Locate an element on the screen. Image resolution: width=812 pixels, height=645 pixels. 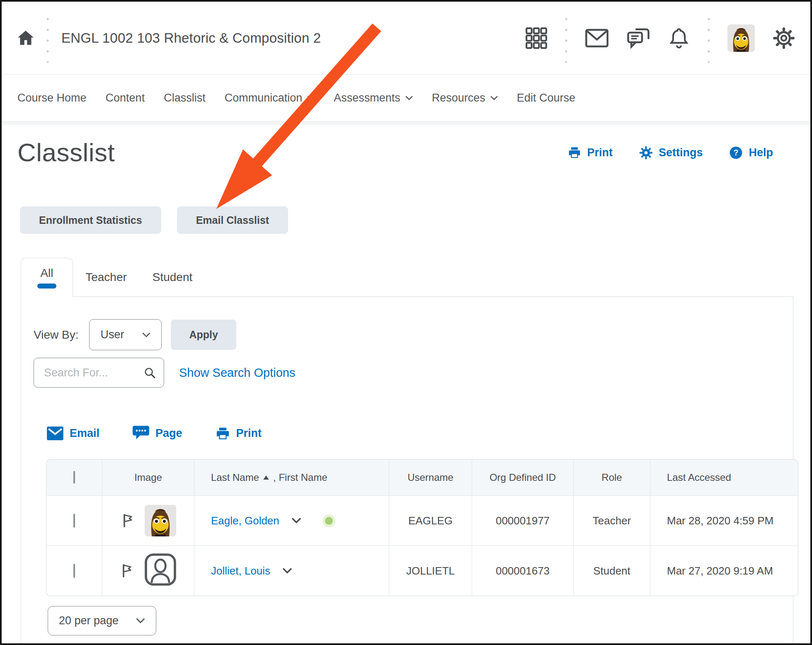
search-input is located at coordinates (94, 373).